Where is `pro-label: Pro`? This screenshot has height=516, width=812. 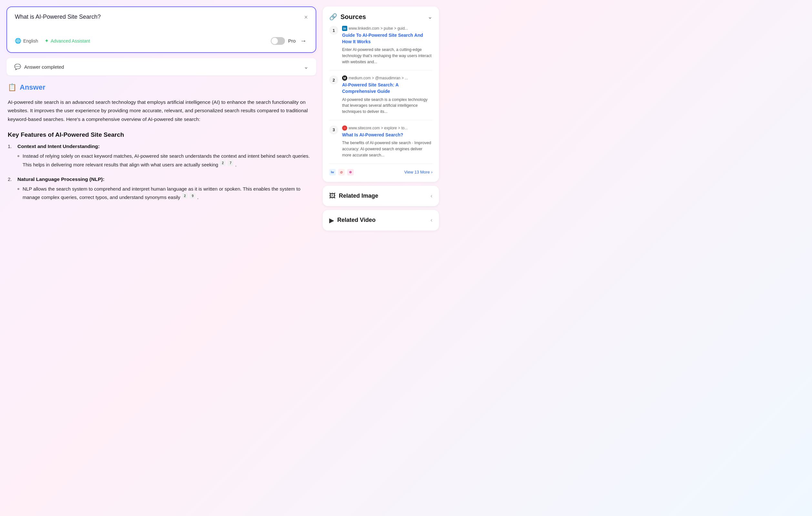 pro-label: Pro is located at coordinates (292, 41).